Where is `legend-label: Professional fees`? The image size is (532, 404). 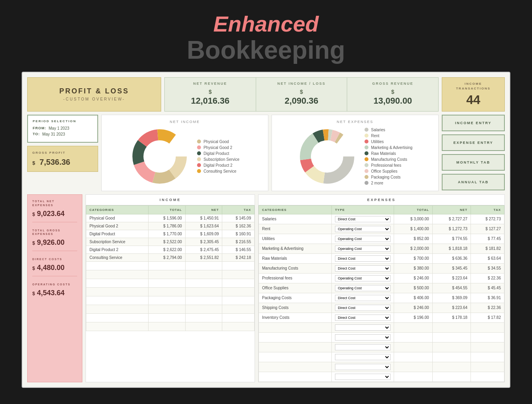
legend-label: Professional fees is located at coordinates (386, 166).